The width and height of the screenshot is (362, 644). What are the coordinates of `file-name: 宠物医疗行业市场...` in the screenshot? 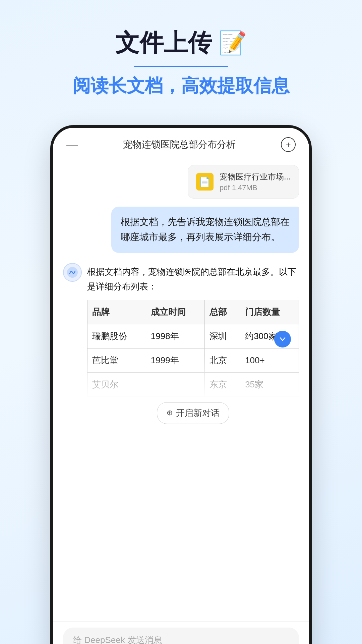 It's located at (255, 177).